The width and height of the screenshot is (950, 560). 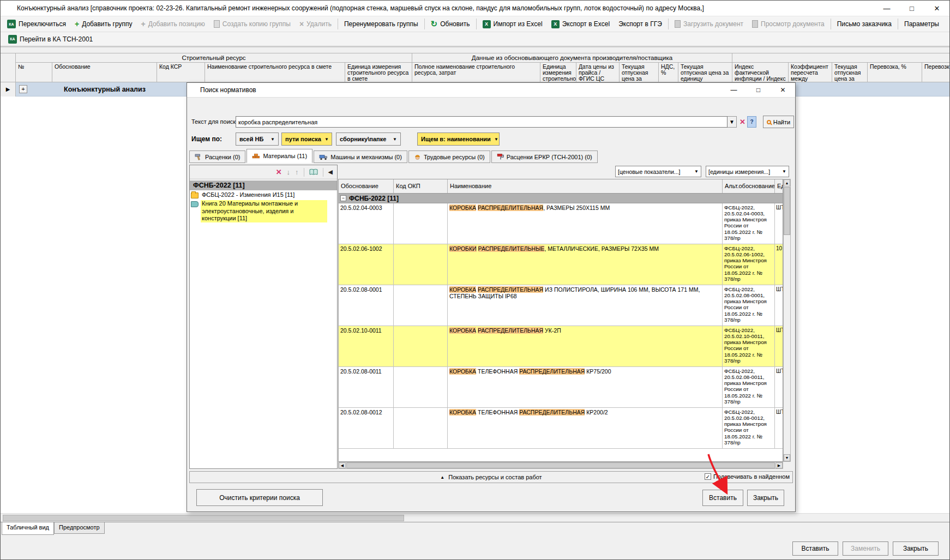 I want to click on scroll-down-icon: ▼, so click(x=787, y=458).